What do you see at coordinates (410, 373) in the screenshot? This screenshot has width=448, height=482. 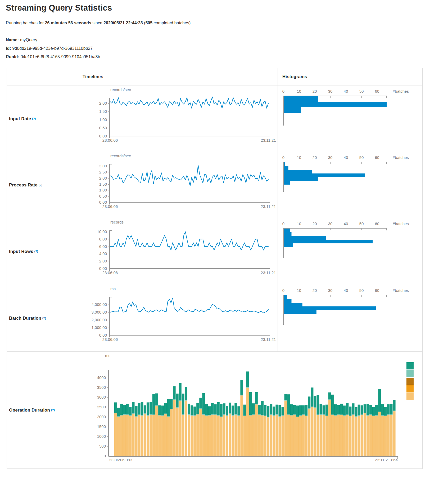 I see `legend-swatch-seafoam` at bounding box center [410, 373].